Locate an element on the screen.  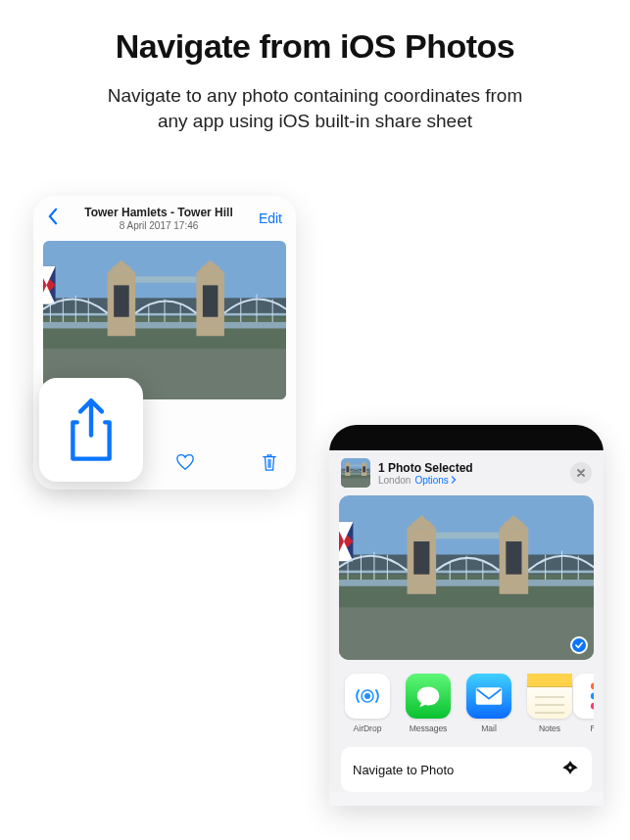
app-label: Notes is located at coordinates (550, 728).